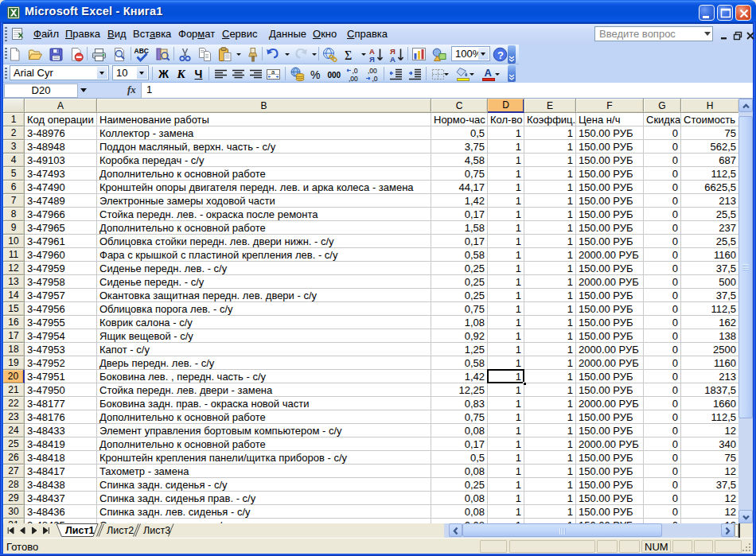  Describe the element at coordinates (372, 59) in the screenshot. I see `svg-text: Я` at that location.